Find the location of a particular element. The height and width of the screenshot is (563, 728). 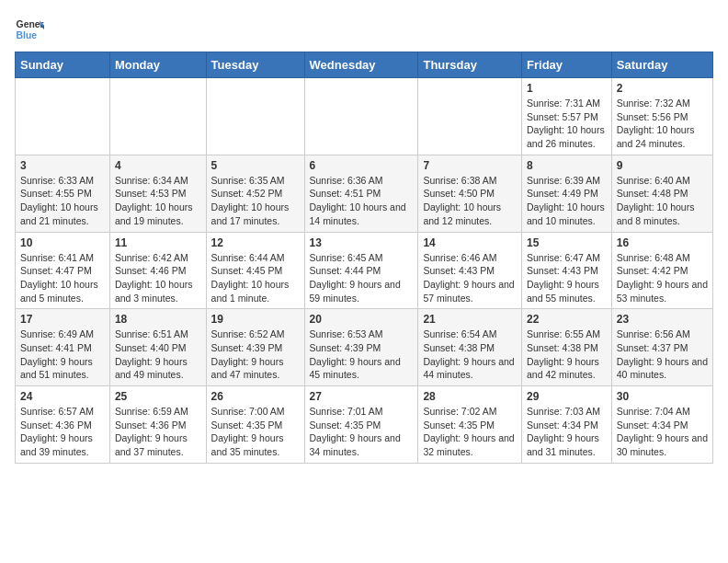

page-header: General Blue is located at coordinates (364, 29).